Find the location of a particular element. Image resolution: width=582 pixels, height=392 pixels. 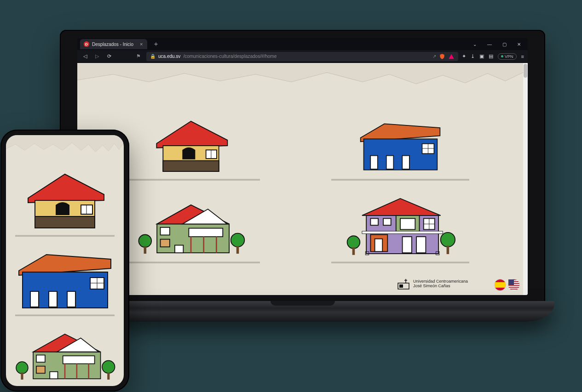

window-controls: ⌄ — ▢ ✕ is located at coordinates (498, 44).